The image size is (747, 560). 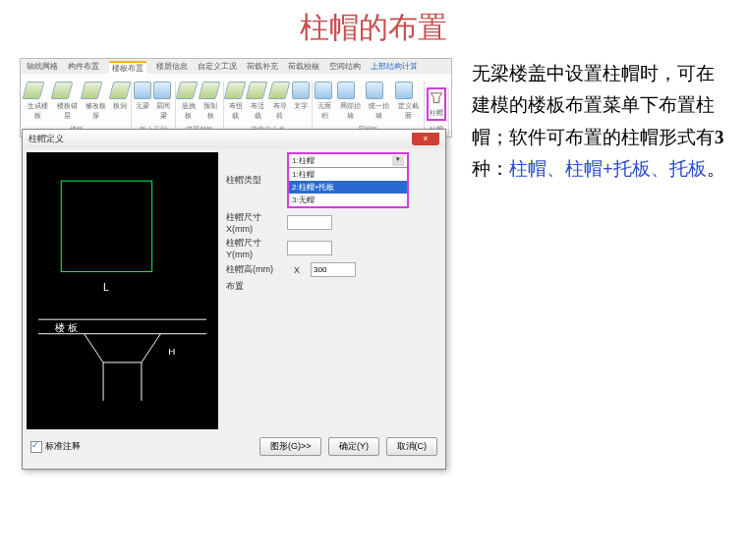 What do you see at coordinates (172, 67) in the screenshot?
I see `tab-storey: 楼层信息` at bounding box center [172, 67].